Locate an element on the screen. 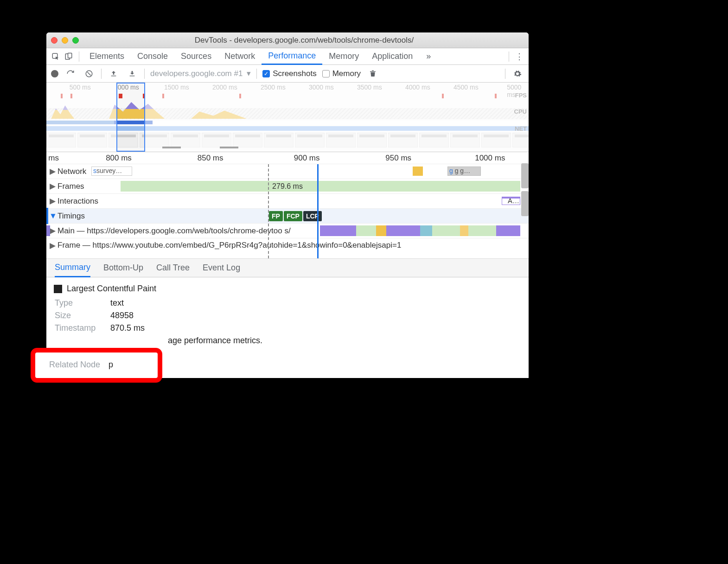 The image size is (728, 564). summary-timestamp: Timestamp 870.5 ms is located at coordinates (287, 328).